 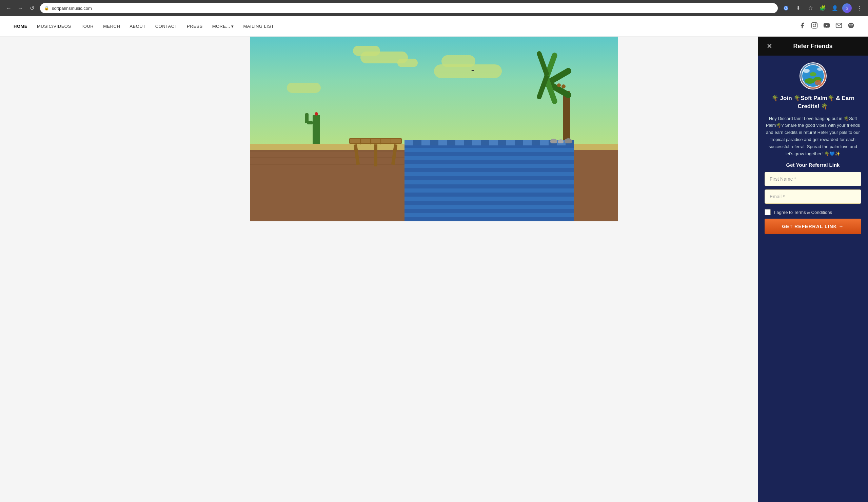 What do you see at coordinates (813, 269) in the screenshot?
I see `refer-panel: ✕ Refer Friends` at bounding box center [813, 269].